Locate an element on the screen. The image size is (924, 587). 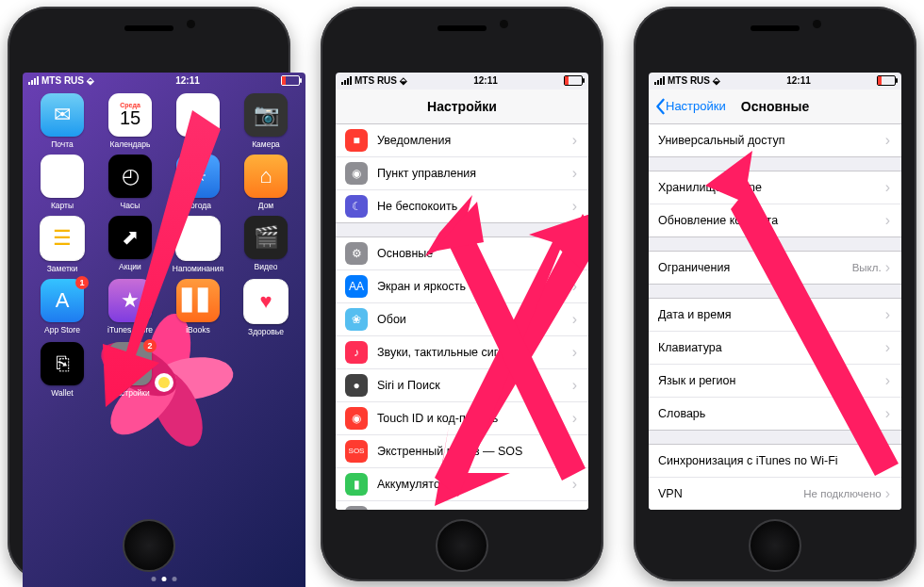
row-label: Аккумулятор is located at coordinates (475, 484).